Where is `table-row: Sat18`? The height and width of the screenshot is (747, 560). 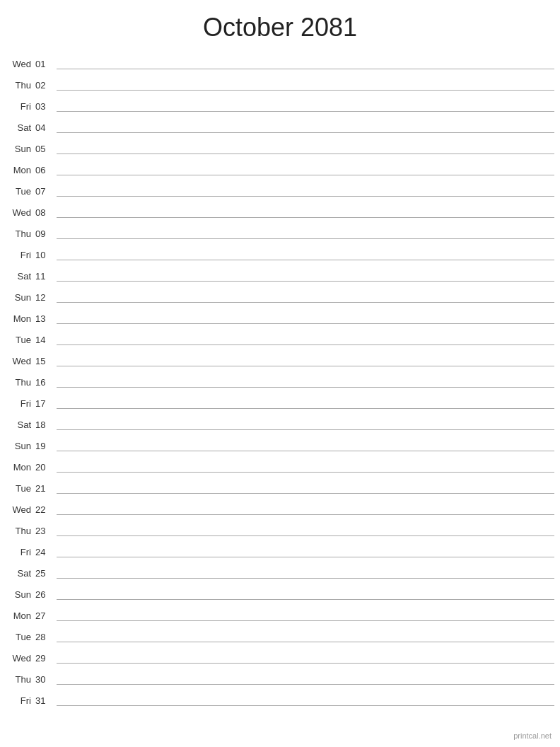 table-row: Sat18 is located at coordinates (280, 421).